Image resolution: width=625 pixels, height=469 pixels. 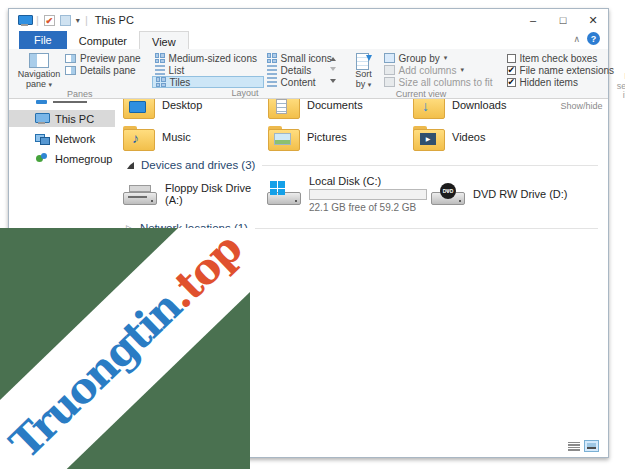 I want to click on floppy-drive-icon, so click(x=140, y=194).